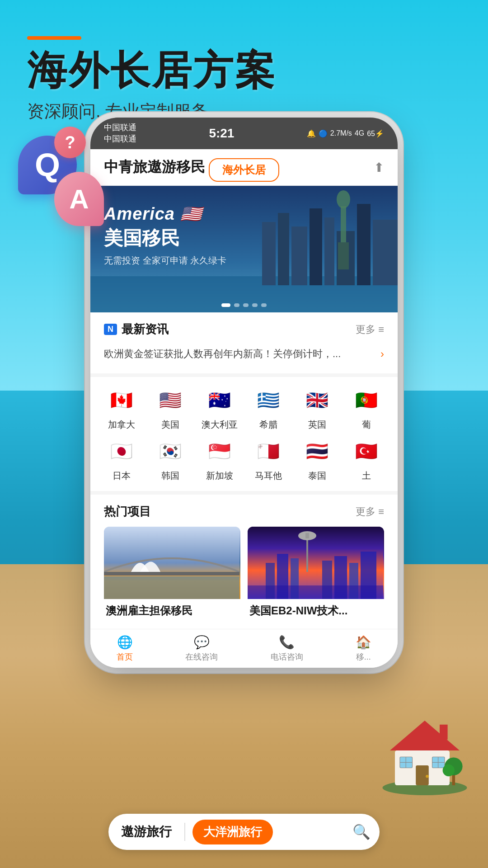  I want to click on nav-item-2: 📞 电话咨询, so click(287, 648).